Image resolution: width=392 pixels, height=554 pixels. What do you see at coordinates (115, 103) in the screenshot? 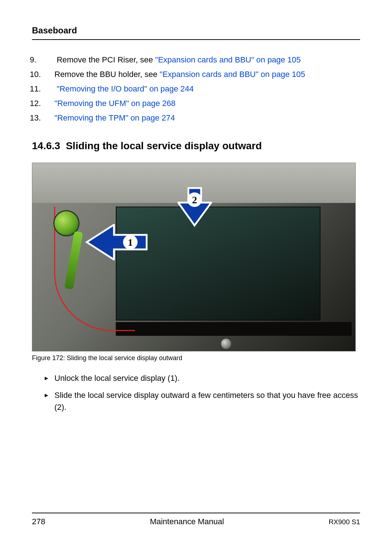
I see `xref-link: "Removing the UFM" on page 268` at bounding box center [115, 103].